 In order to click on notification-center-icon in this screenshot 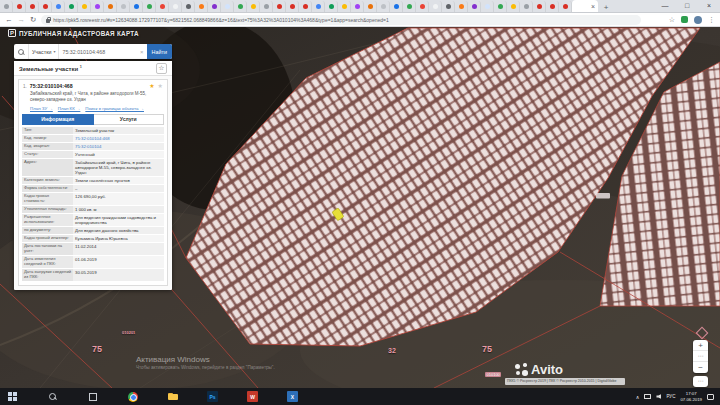, I will do `click(710, 397)`.